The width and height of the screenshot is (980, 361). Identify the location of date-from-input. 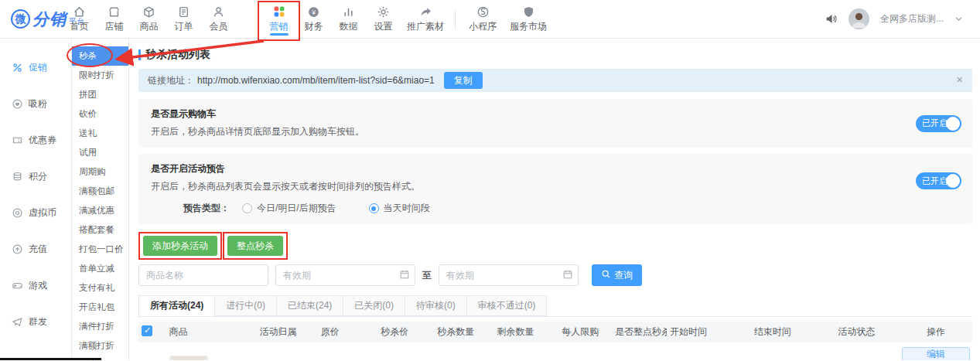
(345, 275).